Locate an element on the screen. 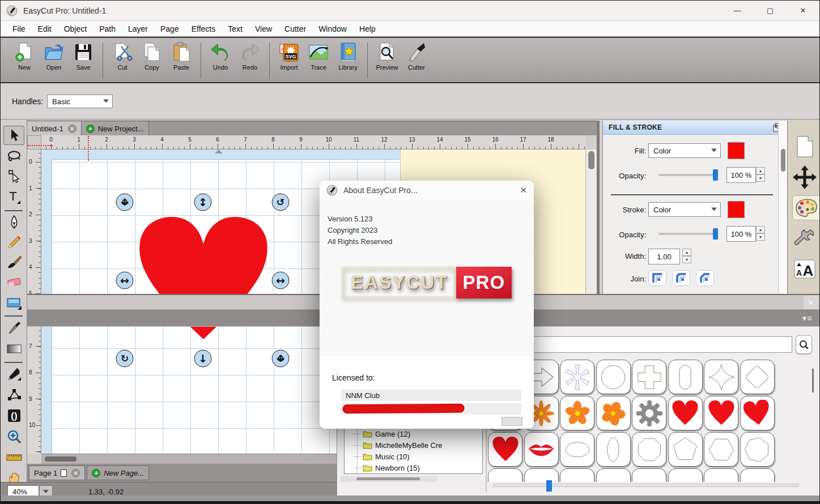 The image size is (820, 504). sidebar-tab-palette is located at coordinates (806, 208).